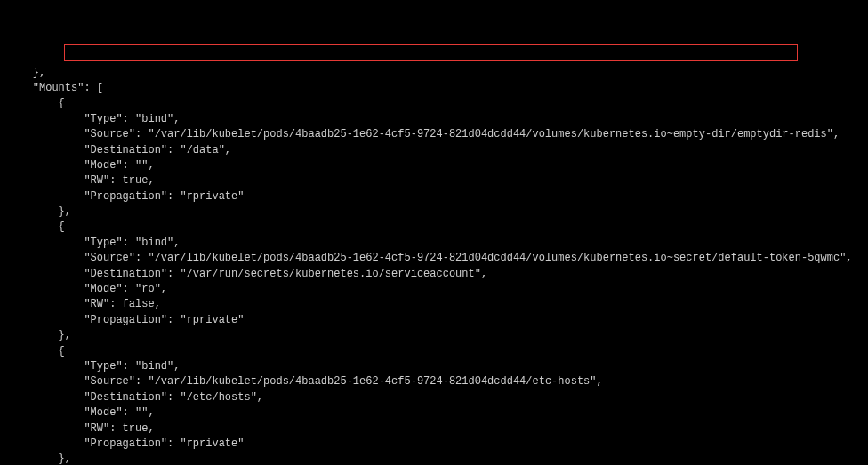 Image resolution: width=868 pixels, height=465 pixels. What do you see at coordinates (84, 304) in the screenshot?
I see `code-line: "RW": false,` at bounding box center [84, 304].